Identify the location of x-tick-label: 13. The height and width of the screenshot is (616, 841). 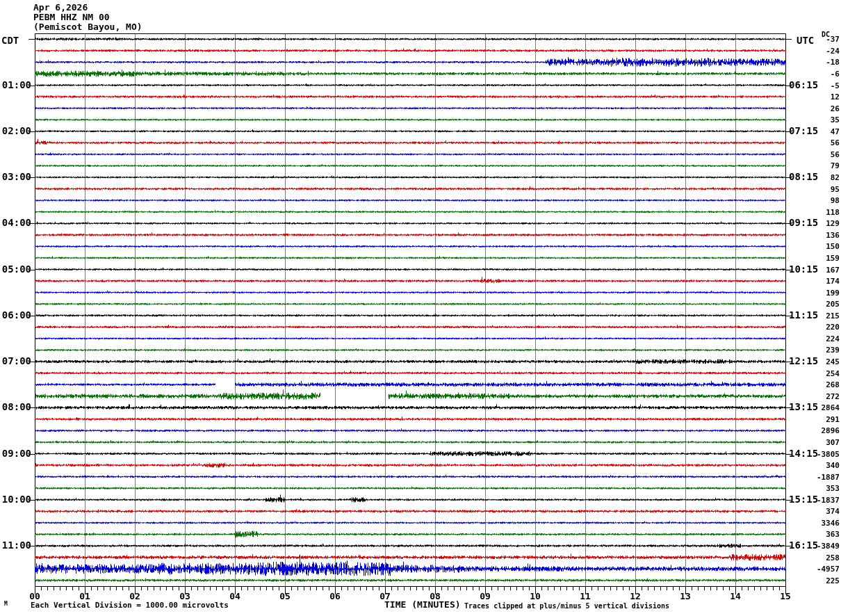
(685, 597).